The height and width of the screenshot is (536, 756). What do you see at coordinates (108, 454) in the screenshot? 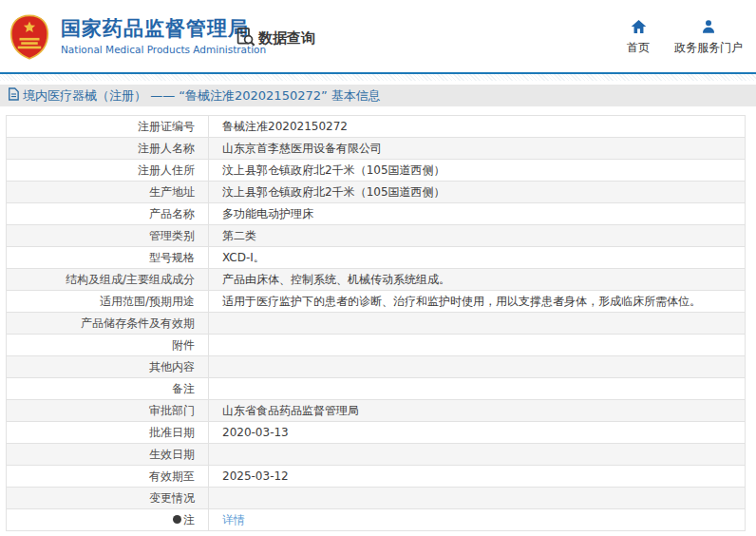
I see `row-label: 生效日期` at bounding box center [108, 454].